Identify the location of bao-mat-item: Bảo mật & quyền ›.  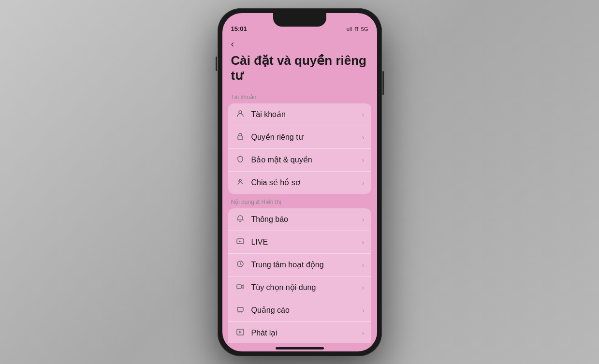
(300, 160).